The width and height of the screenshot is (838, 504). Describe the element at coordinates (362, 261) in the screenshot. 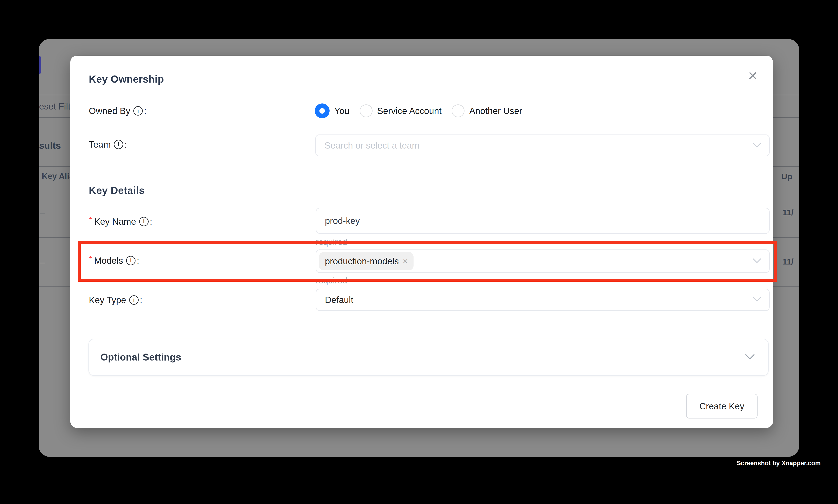

I see `selected-model-tag-label: production-models` at that location.